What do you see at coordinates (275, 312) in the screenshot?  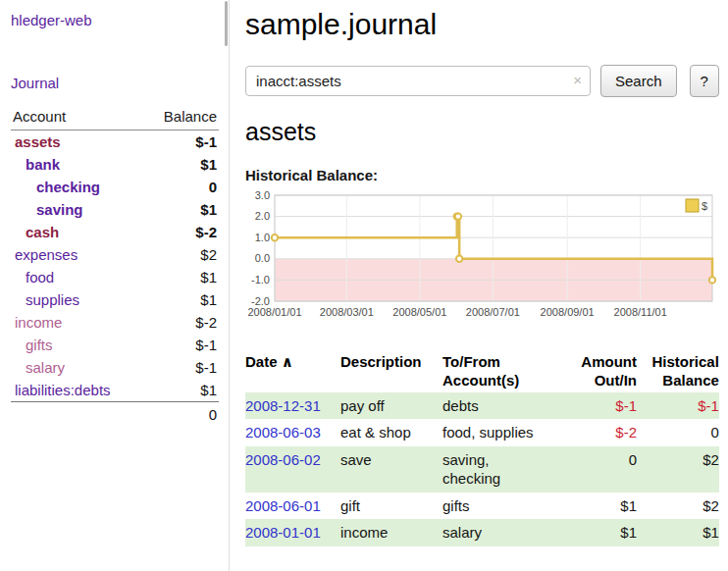 I see `svg-text: 2008/01/01` at bounding box center [275, 312].